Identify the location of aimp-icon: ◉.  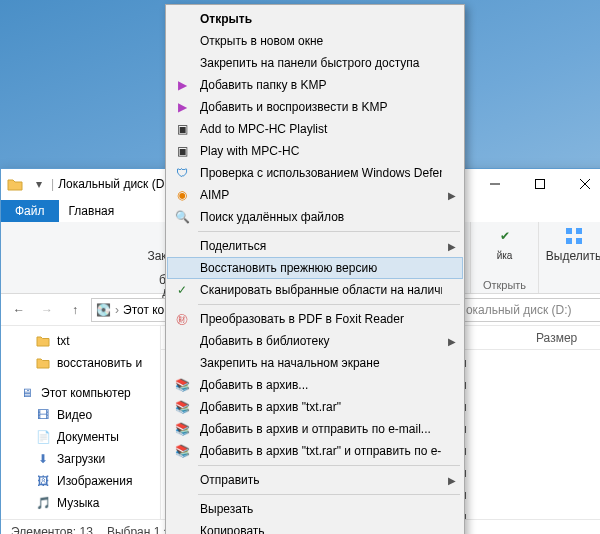
(182, 195).